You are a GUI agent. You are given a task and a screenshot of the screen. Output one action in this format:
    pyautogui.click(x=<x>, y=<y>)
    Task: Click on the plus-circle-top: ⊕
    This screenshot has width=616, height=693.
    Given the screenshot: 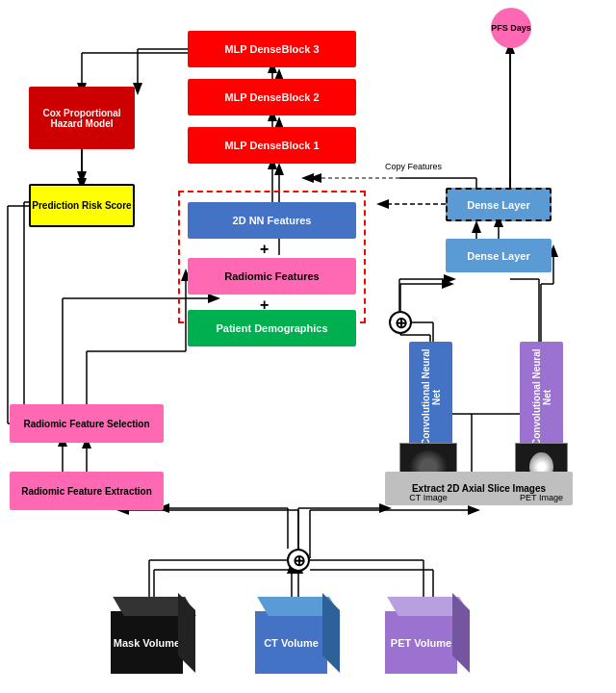 What is the action you would take?
    pyautogui.click(x=400, y=322)
    